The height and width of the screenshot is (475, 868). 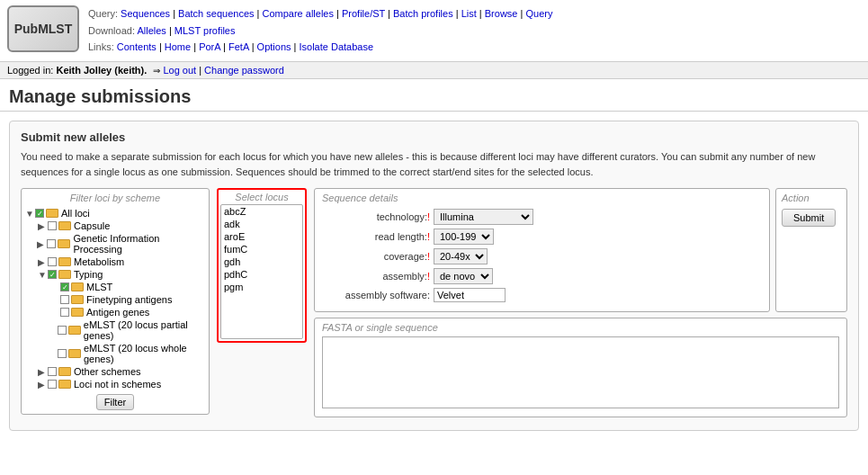 What do you see at coordinates (262, 272) in the screenshot?
I see `locus-select: abcZ adk aroE fumC gdh pdhC pgm` at bounding box center [262, 272].